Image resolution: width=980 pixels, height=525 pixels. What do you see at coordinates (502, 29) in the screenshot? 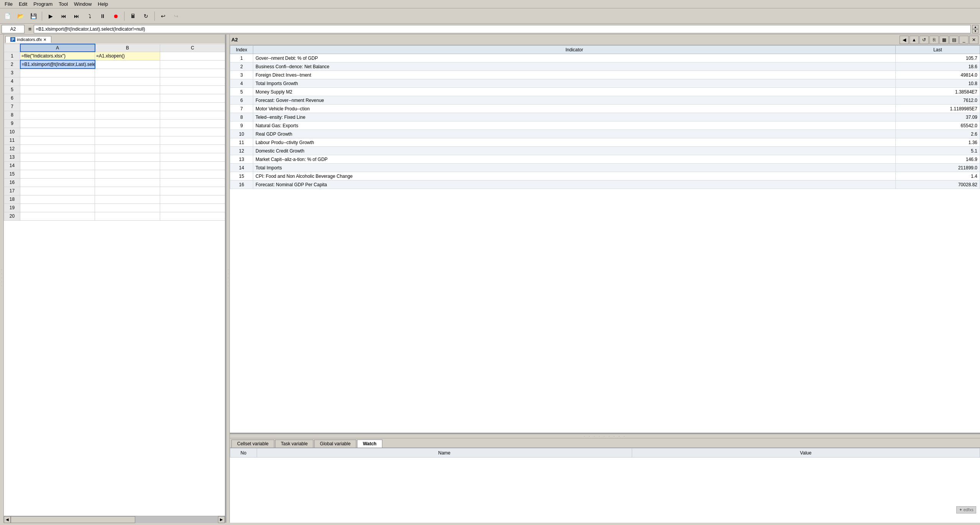
I see `formula-input` at bounding box center [502, 29].